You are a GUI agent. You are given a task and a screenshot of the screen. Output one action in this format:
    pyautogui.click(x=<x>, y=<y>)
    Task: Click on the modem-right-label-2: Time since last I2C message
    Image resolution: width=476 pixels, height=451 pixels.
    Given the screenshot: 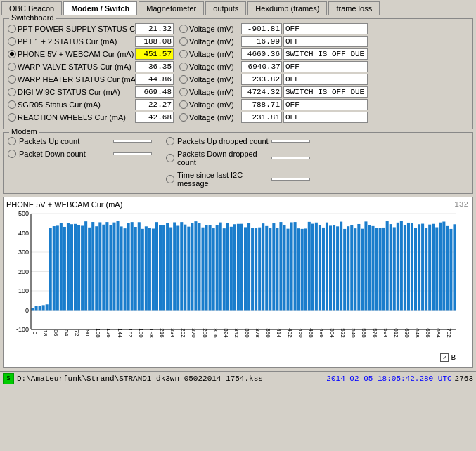 What is the action you would take?
    pyautogui.click(x=223, y=179)
    